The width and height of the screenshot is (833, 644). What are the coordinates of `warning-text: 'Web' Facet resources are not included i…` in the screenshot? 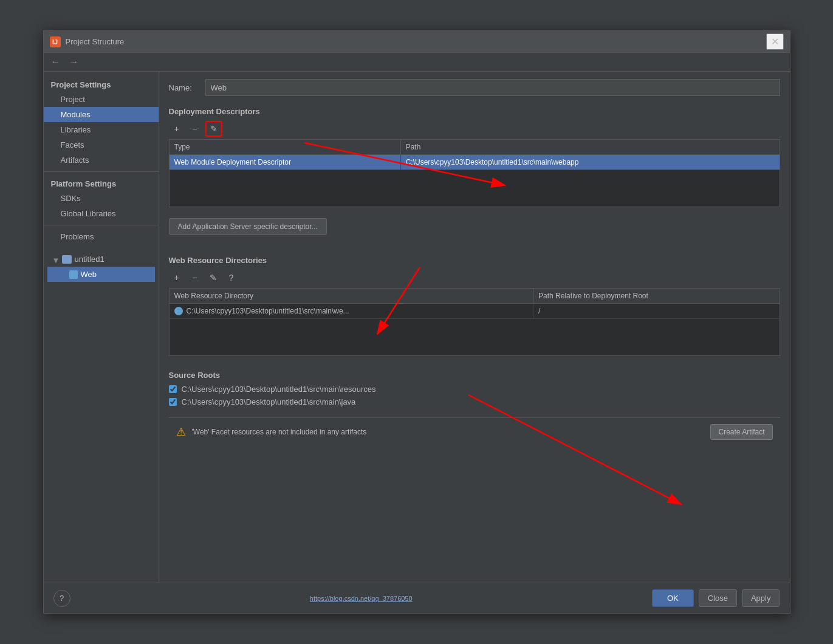 It's located at (448, 432).